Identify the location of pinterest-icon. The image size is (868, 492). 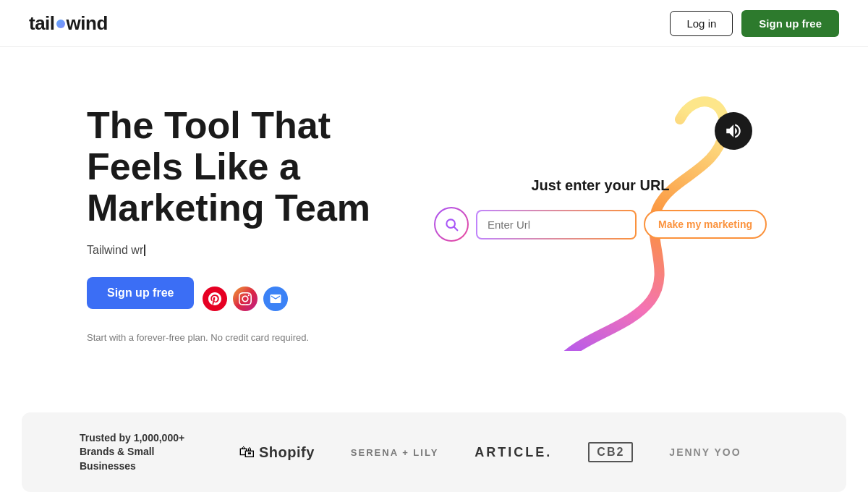
(215, 299).